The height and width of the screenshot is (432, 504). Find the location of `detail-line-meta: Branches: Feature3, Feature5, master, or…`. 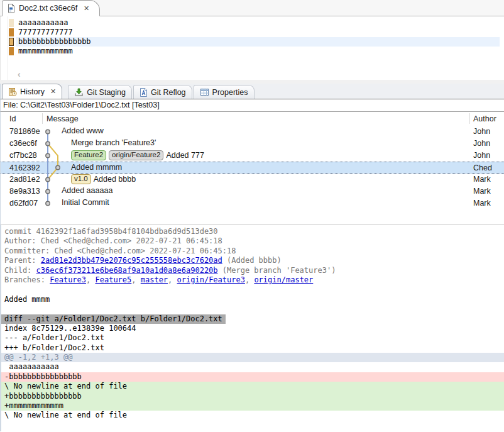

detail-line-meta: Branches: Feature3, Feature5, master, or… is located at coordinates (253, 280).